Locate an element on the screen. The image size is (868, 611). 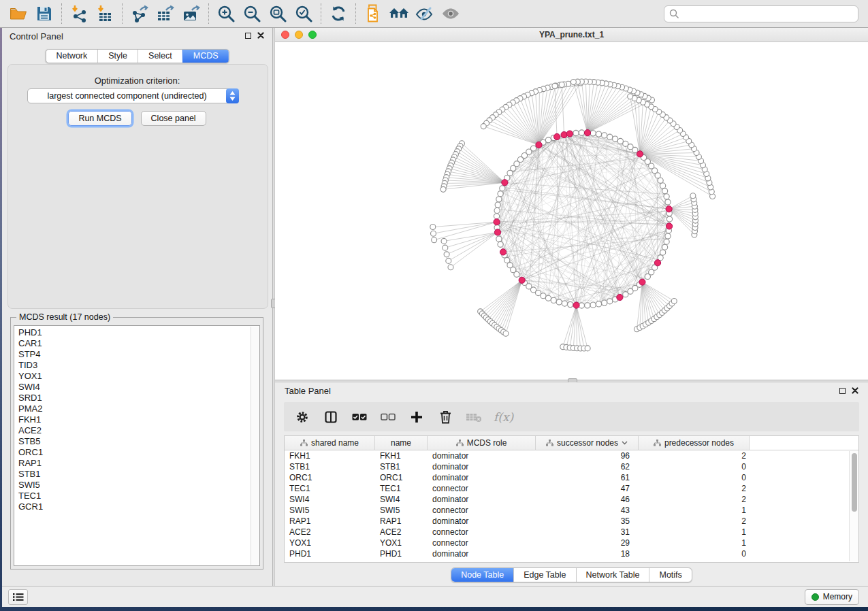
table-row: SWI5SWI5connector431 is located at coordinates (572, 510).